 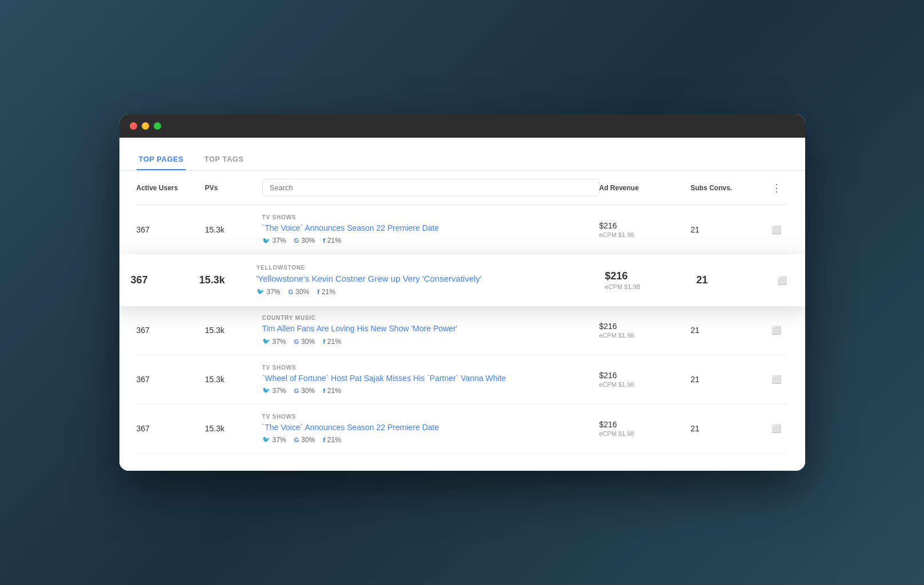 I want to click on traffic-light-green, so click(x=158, y=126).